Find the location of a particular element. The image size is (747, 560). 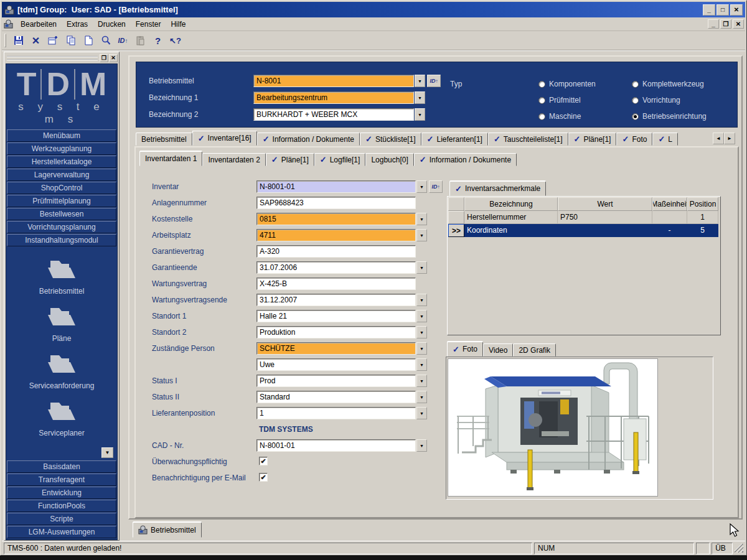

cell-wert is located at coordinates (605, 230).